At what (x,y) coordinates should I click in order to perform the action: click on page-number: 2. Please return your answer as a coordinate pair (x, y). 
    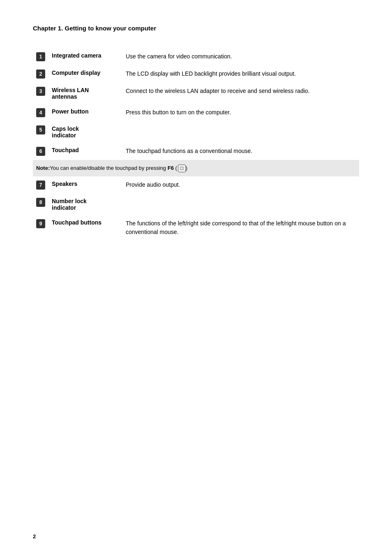
    Looking at the image, I should click on (35, 536).